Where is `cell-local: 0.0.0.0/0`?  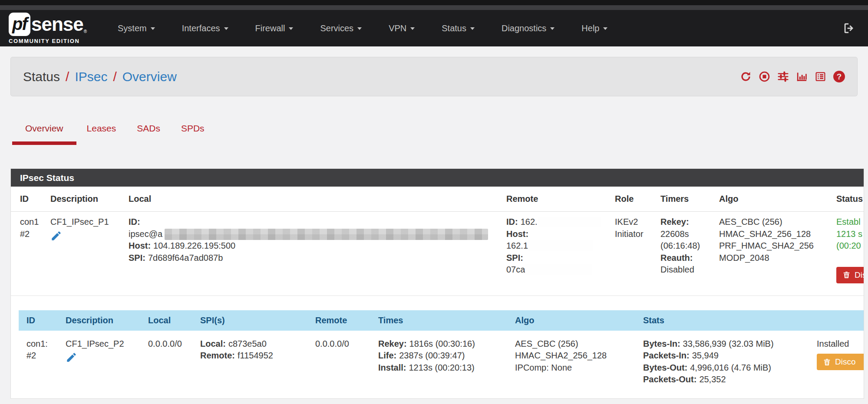 cell-local: 0.0.0.0/0 is located at coordinates (174, 362).